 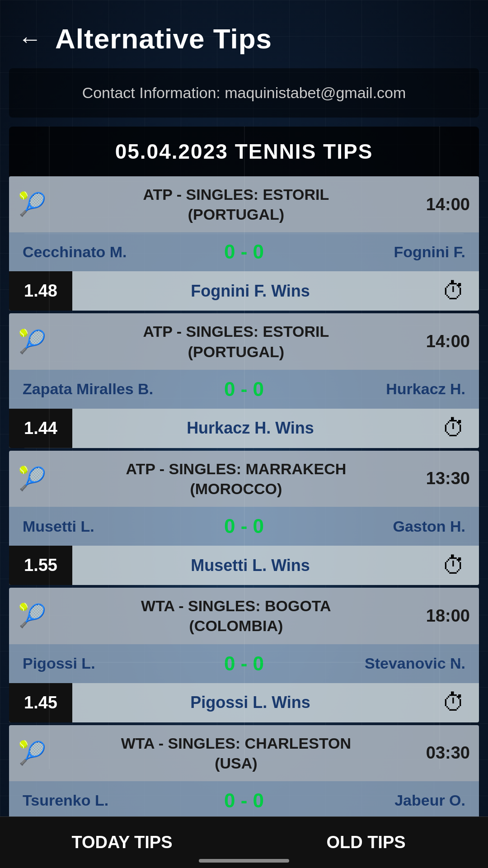 What do you see at coordinates (250, 428) in the screenshot?
I see `tip-text: Hurkacz H. Wins` at bounding box center [250, 428].